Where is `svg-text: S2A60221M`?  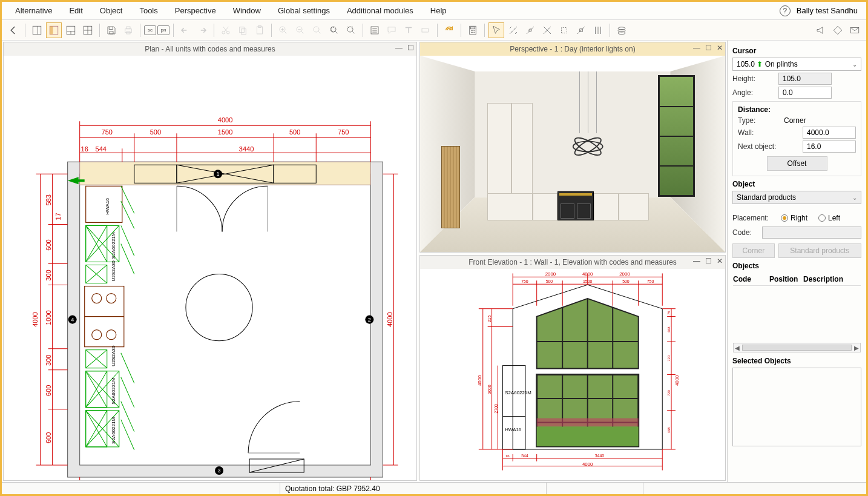
svg-text: S2A60221M is located at coordinates (114, 245).